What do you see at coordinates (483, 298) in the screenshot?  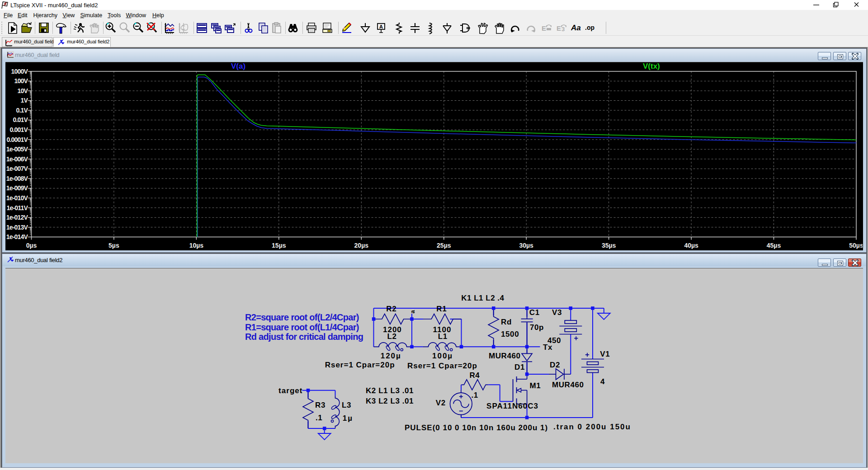 I see `svg-text: K1 L1 L2 .4` at bounding box center [483, 298].